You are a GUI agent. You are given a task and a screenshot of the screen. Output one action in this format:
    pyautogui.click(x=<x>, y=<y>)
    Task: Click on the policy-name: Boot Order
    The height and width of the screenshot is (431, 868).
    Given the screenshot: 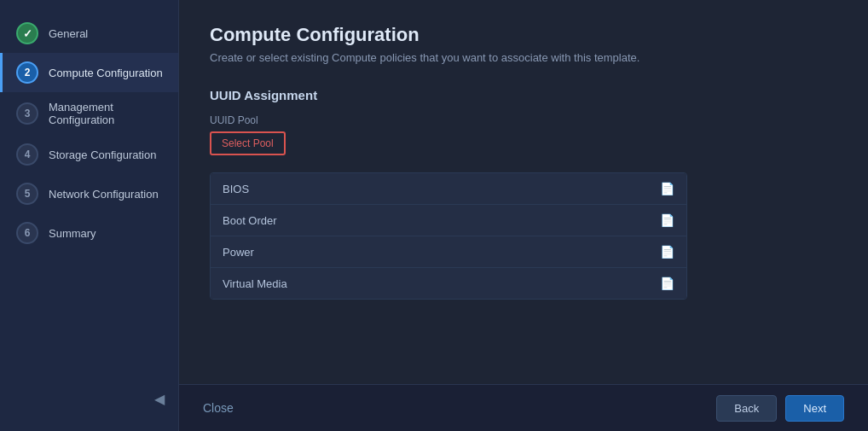 What is the action you would take?
    pyautogui.click(x=250, y=220)
    